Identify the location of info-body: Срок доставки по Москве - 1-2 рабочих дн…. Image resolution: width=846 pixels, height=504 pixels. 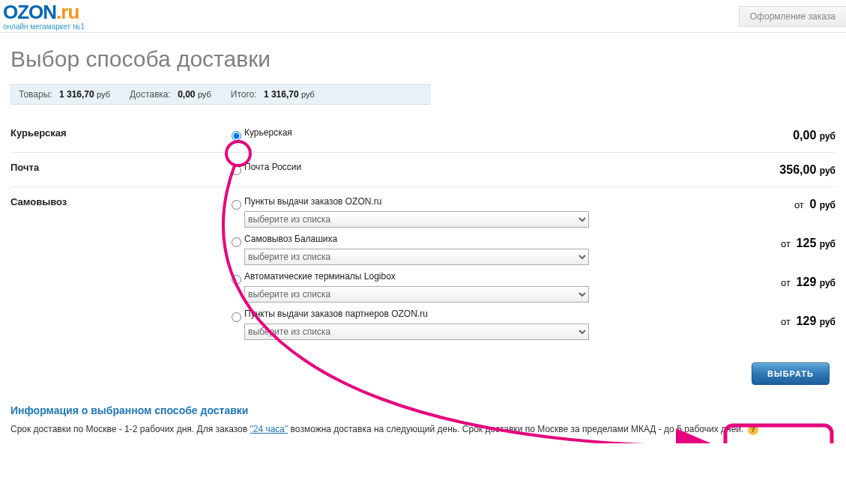
(423, 429).